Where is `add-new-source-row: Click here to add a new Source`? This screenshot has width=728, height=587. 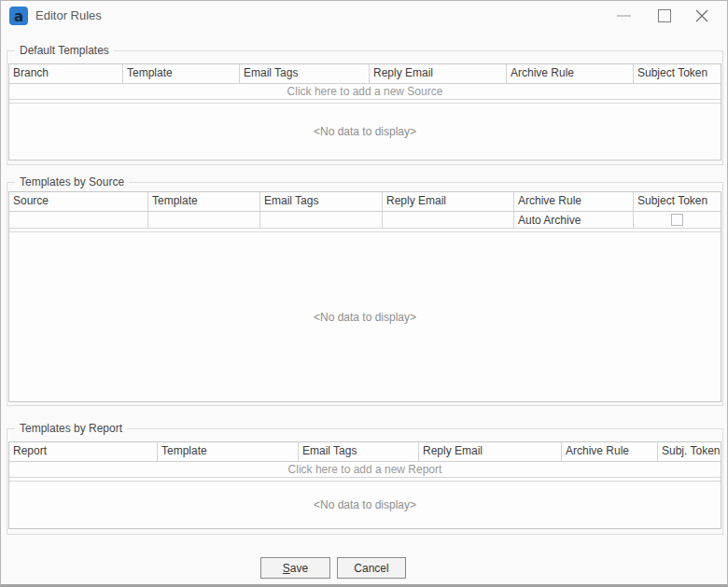 add-new-source-row: Click here to add a new Source is located at coordinates (365, 91).